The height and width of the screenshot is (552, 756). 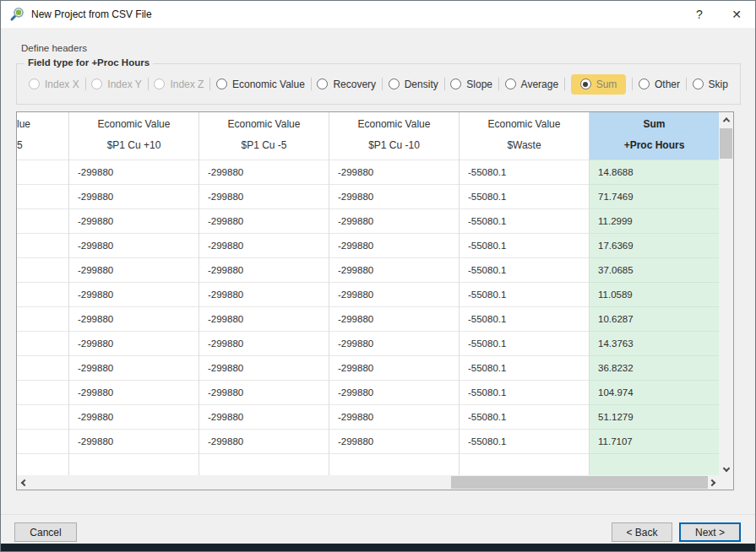 I want to click on column-header: lue5, so click(x=42, y=136).